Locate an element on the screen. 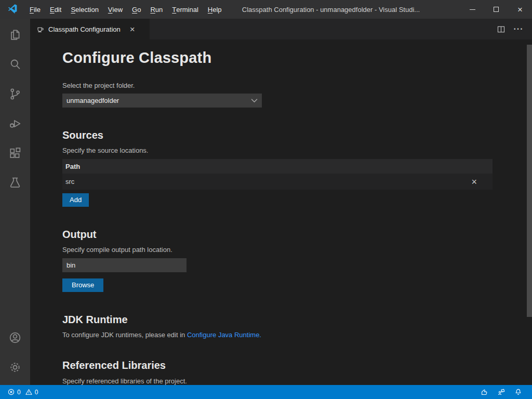  browse-button: Browse is located at coordinates (83, 285).